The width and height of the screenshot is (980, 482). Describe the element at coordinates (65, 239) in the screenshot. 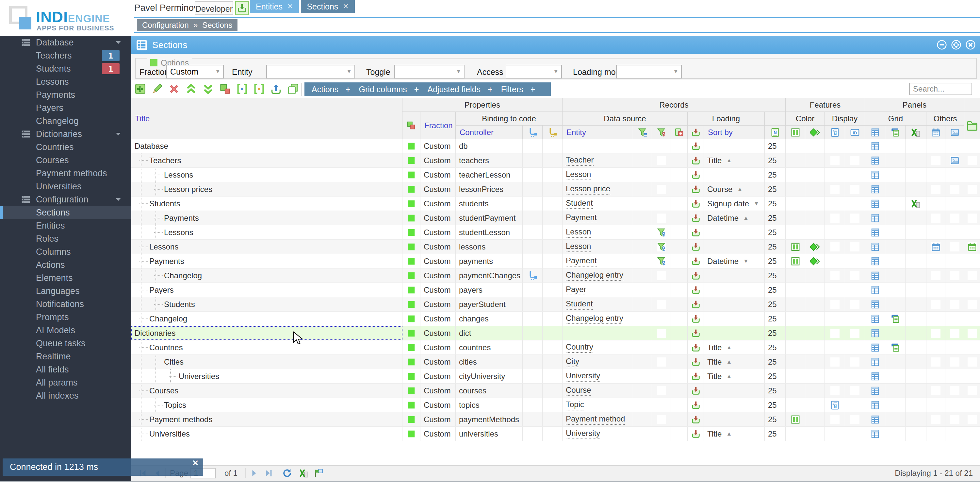

I see `sidebar-item-roles: Roles` at that location.